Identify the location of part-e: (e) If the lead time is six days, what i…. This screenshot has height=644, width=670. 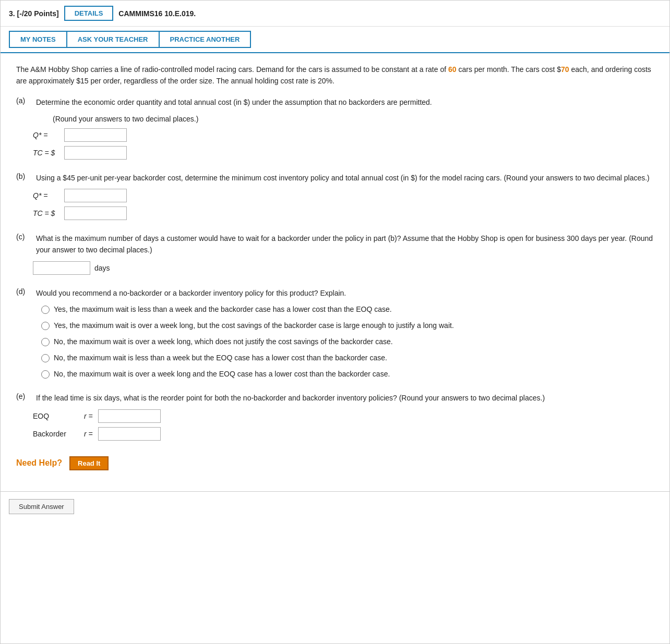
(335, 416).